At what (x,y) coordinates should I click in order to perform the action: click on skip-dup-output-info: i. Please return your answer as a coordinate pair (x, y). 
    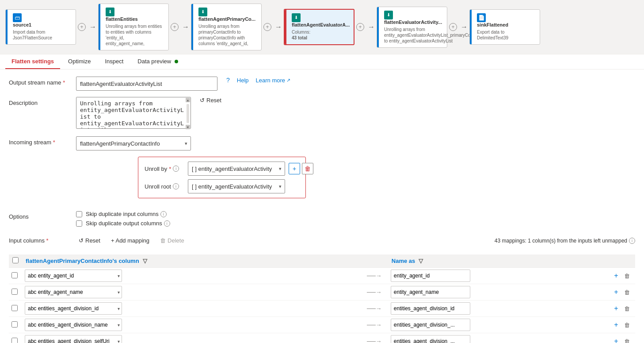
    Looking at the image, I should click on (167, 224).